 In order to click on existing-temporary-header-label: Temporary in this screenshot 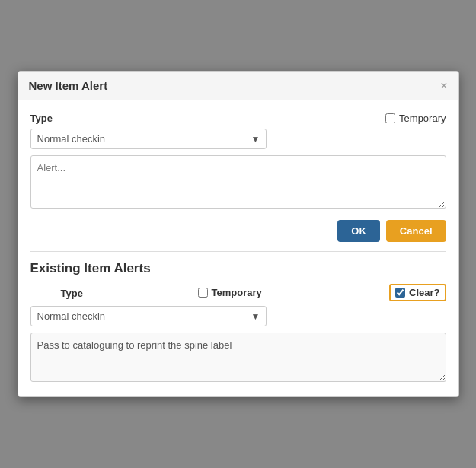, I will do `click(237, 292)`.